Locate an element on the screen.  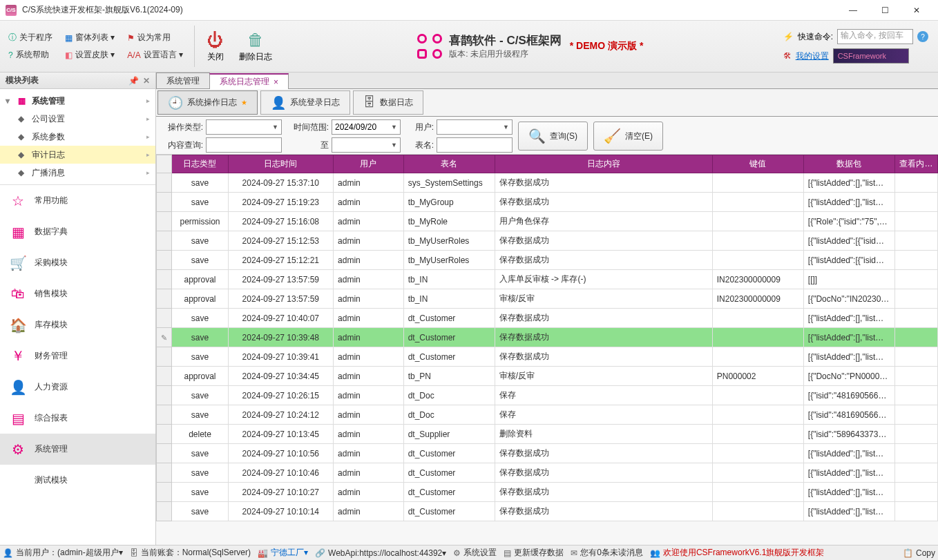
nav-module: 👤人力资源 is located at coordinates (77, 387).